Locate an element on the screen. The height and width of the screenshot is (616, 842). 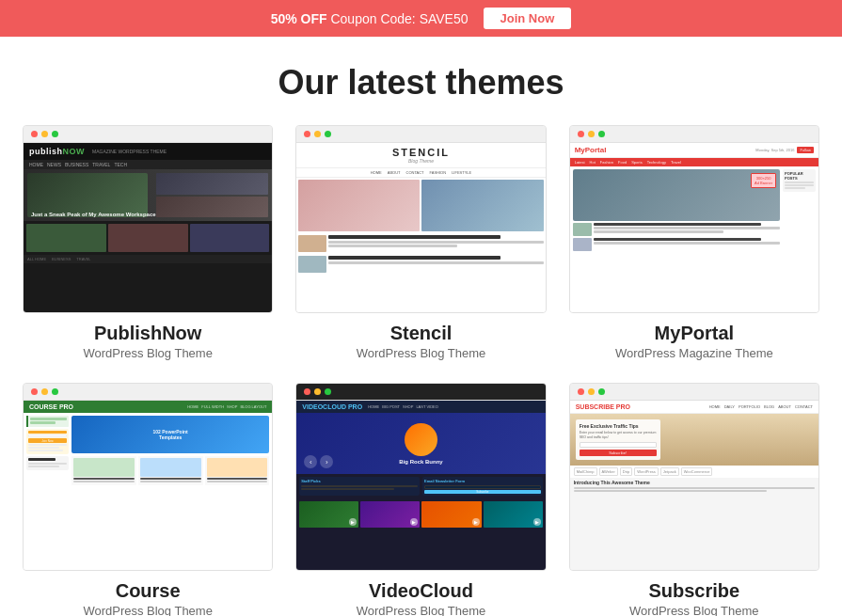
subscribe-box-title: Free Exclusive Traffic Tips is located at coordinates (618, 426).